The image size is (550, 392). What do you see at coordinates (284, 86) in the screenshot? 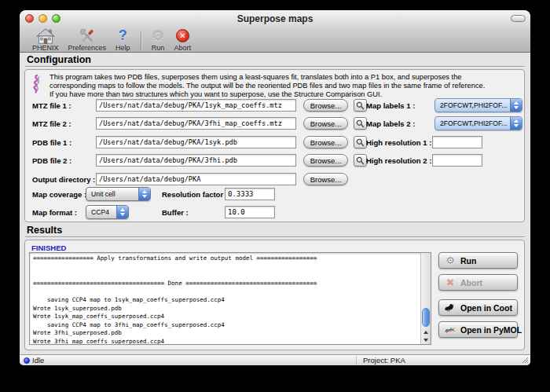
I see `program-description: This program takes two PDB files, superp…` at bounding box center [284, 86].